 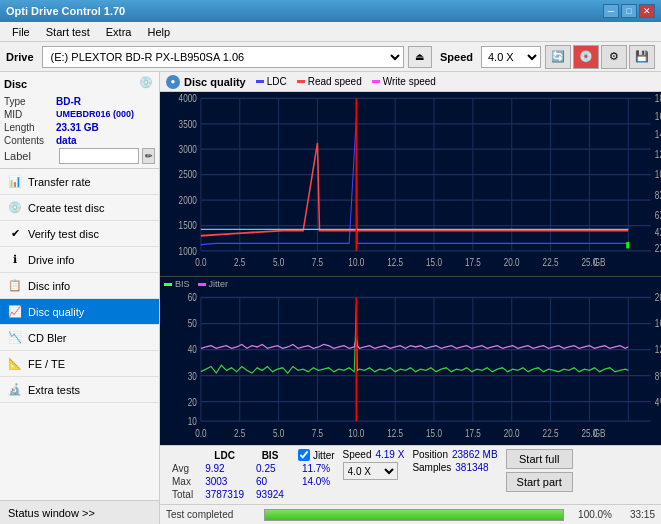 I want to click on sidebar-item-transfer-rate: 📊 Transfer rate, so click(x=80, y=182).